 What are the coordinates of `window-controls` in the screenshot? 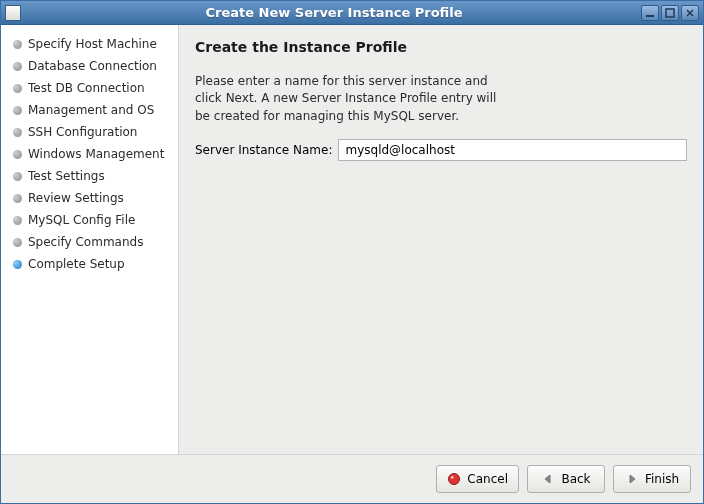 It's located at (670, 13).